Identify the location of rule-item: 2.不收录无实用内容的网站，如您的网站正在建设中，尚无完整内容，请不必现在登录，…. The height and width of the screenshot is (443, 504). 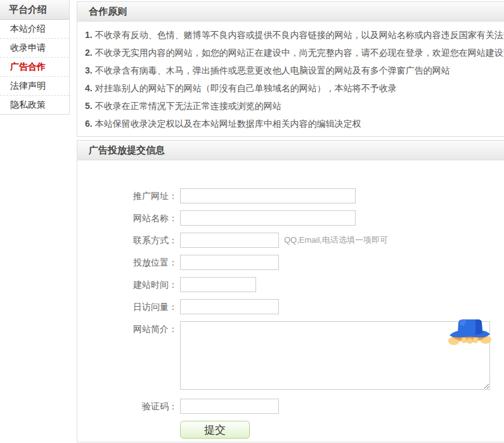
(292, 53).